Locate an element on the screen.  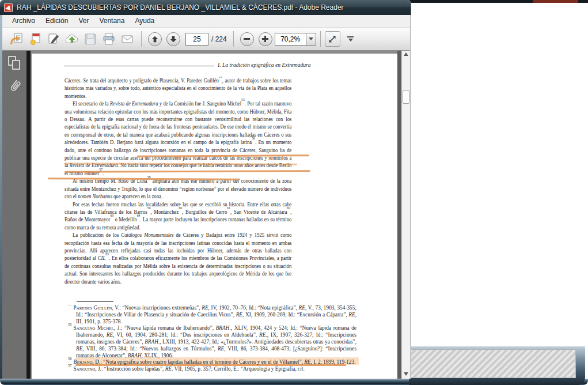
sidebar-divider is located at coordinates (29, 214).